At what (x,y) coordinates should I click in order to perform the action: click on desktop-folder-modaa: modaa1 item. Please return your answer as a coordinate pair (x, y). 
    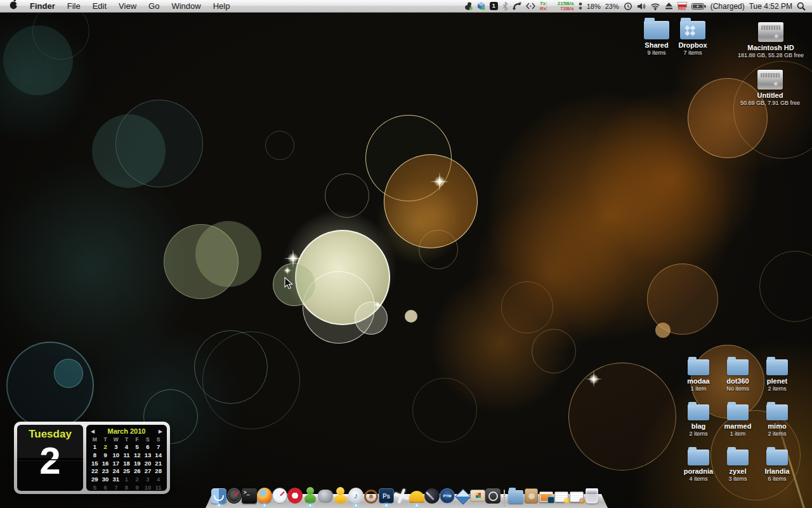
    Looking at the image, I should click on (698, 381).